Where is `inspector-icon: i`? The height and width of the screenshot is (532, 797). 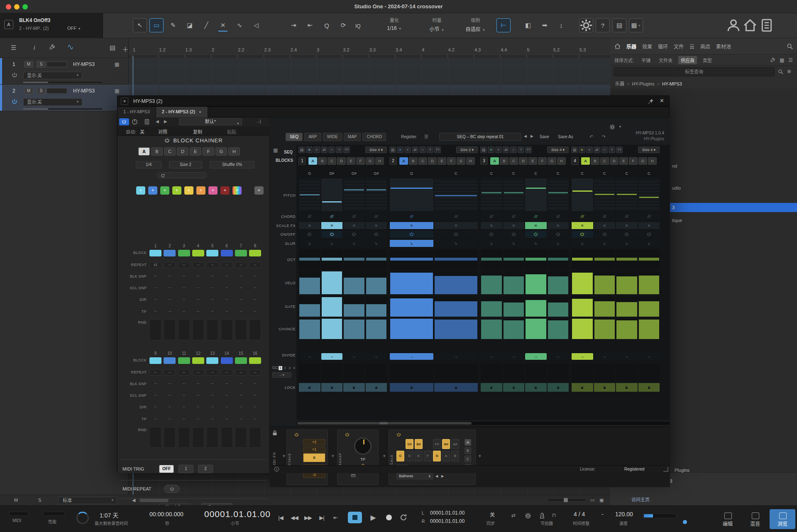
inspector-icon: i is located at coordinates (34, 47).